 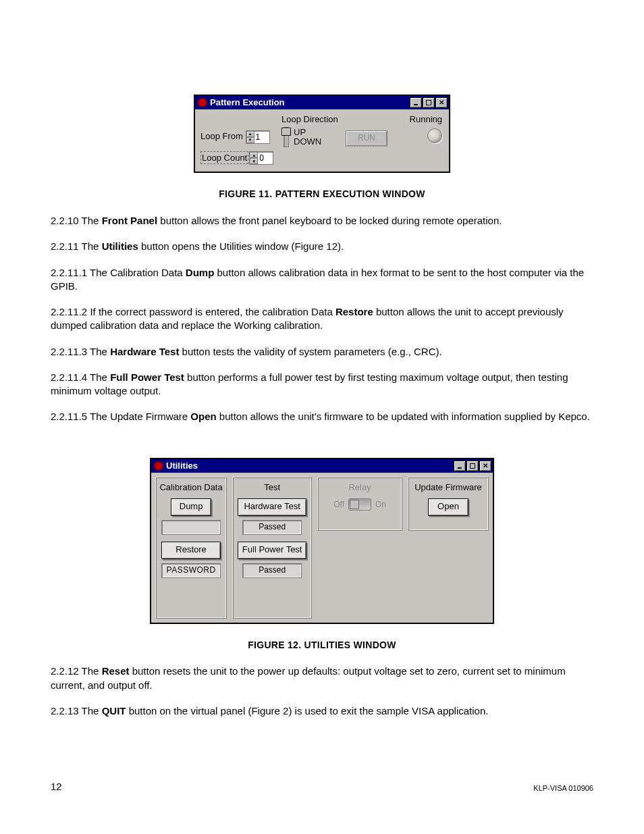 What do you see at coordinates (308, 132) in the screenshot?
I see `direction-up-label: UP` at bounding box center [308, 132].